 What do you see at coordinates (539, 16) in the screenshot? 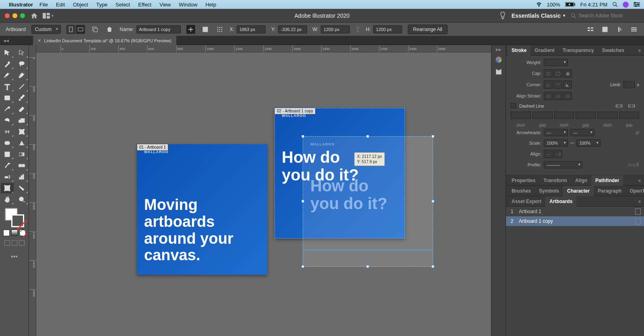
I see `workspace-switcher: Essentials Classic▾` at bounding box center [539, 16].